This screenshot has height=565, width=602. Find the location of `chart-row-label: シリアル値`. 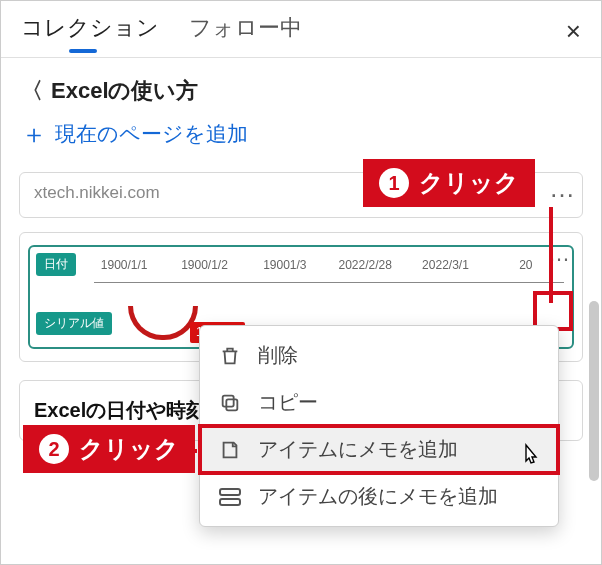

chart-row-label: シリアル値 is located at coordinates (74, 324).